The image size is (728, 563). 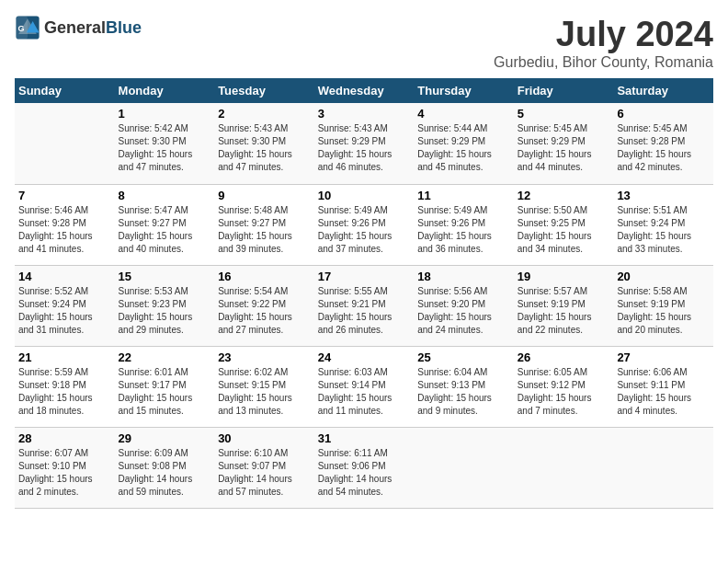 I want to click on day-number: 21, so click(x=64, y=357).